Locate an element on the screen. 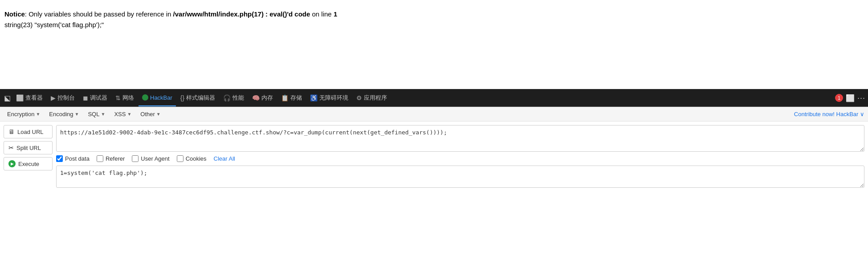 The height and width of the screenshot is (271, 868). tab-accessibility: ♿ 无障碍环境 is located at coordinates (329, 98).